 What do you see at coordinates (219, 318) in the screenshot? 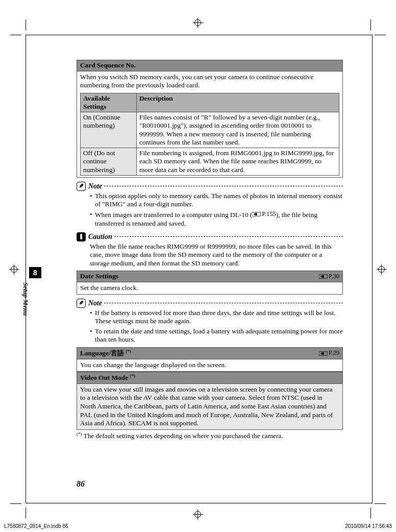
I see `bullet-text: If the battery is removed for more than …` at bounding box center [219, 318].